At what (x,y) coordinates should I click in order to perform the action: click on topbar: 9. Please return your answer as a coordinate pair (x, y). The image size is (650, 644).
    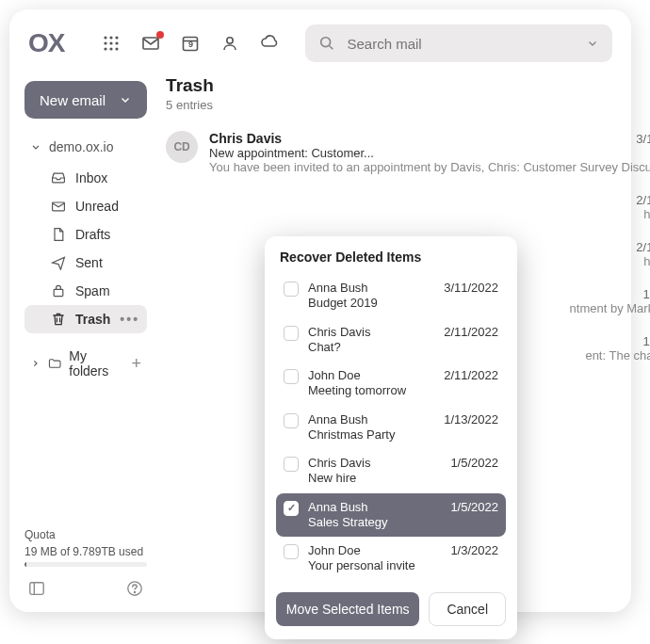
    Looking at the image, I should click on (320, 40).